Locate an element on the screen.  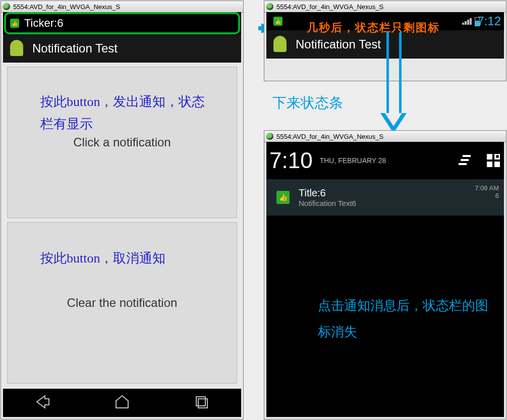
shade-time: 7:10 is located at coordinates (291, 161).